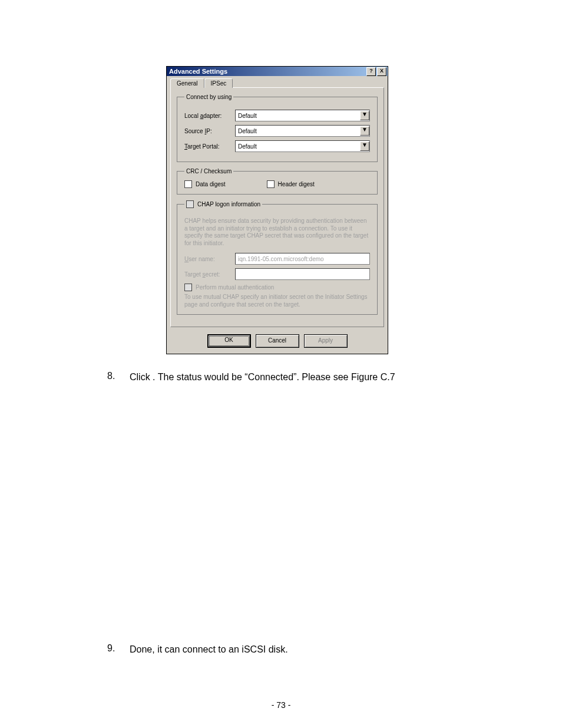 The image size is (562, 728). I want to click on dialog-button-row: OK Cancel Apply, so click(277, 342).